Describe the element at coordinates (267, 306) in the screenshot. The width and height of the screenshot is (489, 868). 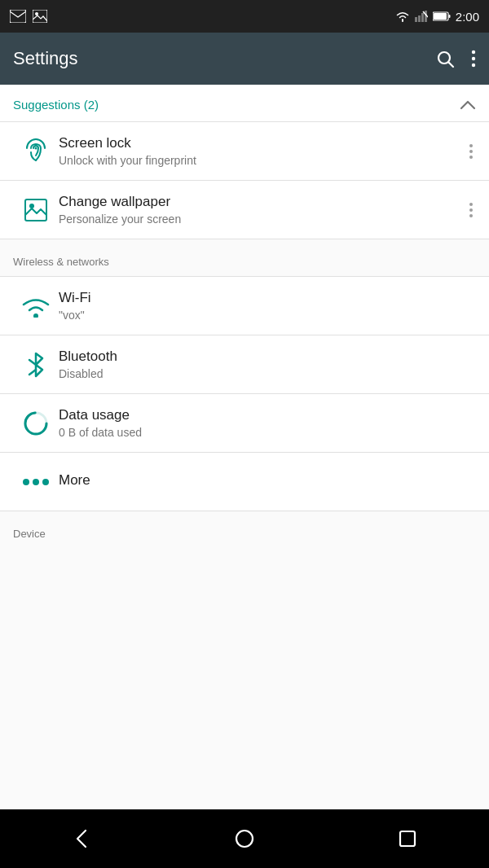
I see `wifi-text: Wi-Fi "vox"` at that location.